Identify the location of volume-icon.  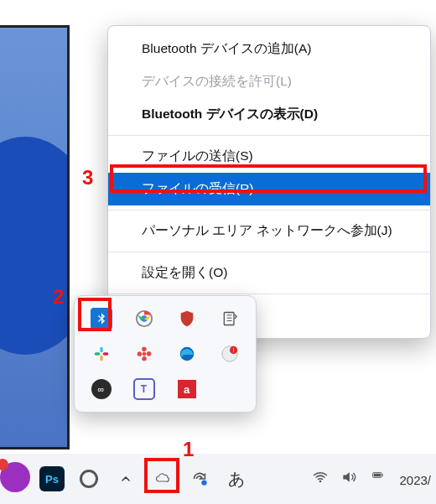
(349, 480).